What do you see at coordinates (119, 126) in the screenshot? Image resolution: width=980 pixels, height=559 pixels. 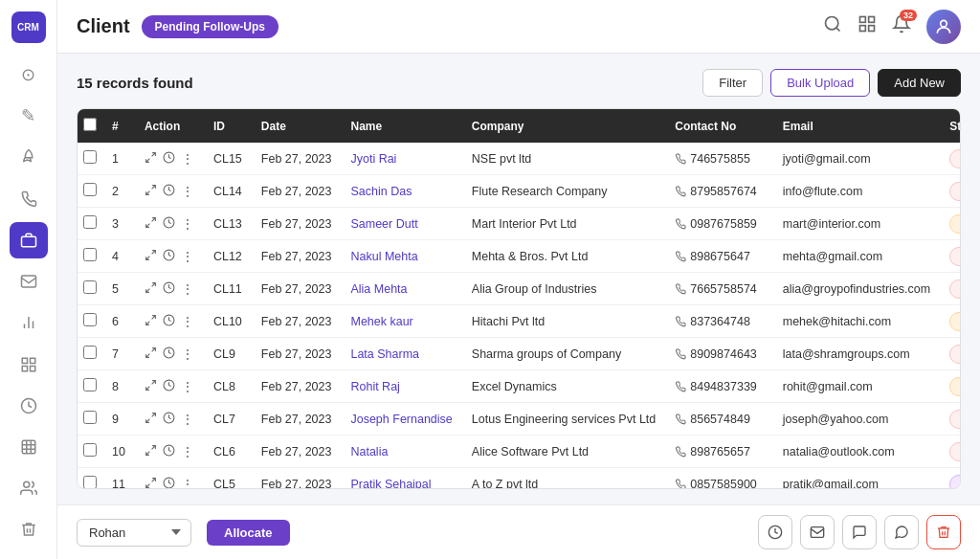 I see `col-num: #` at bounding box center [119, 126].